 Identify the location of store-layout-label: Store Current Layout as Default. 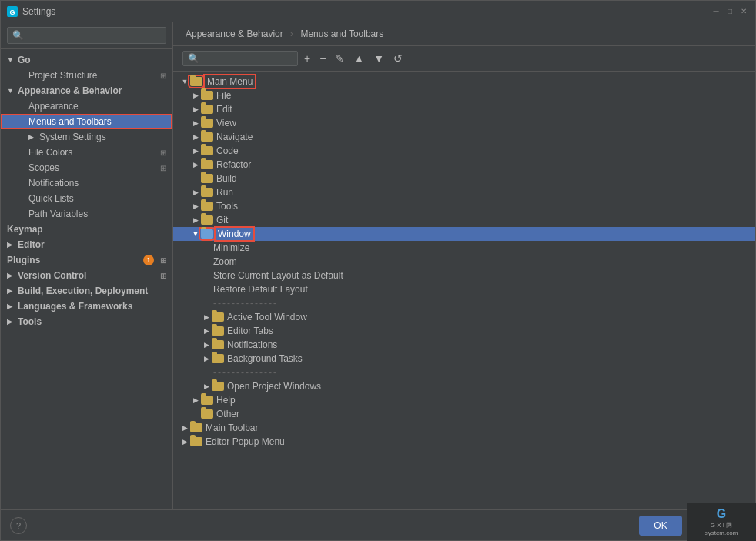
(279, 276).